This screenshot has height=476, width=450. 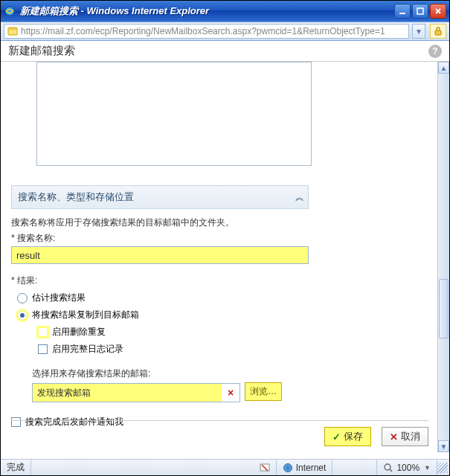 I want to click on window-titlebar: 新建邮箱搜索 - Windows Internet Explorer, so click(x=225, y=11).